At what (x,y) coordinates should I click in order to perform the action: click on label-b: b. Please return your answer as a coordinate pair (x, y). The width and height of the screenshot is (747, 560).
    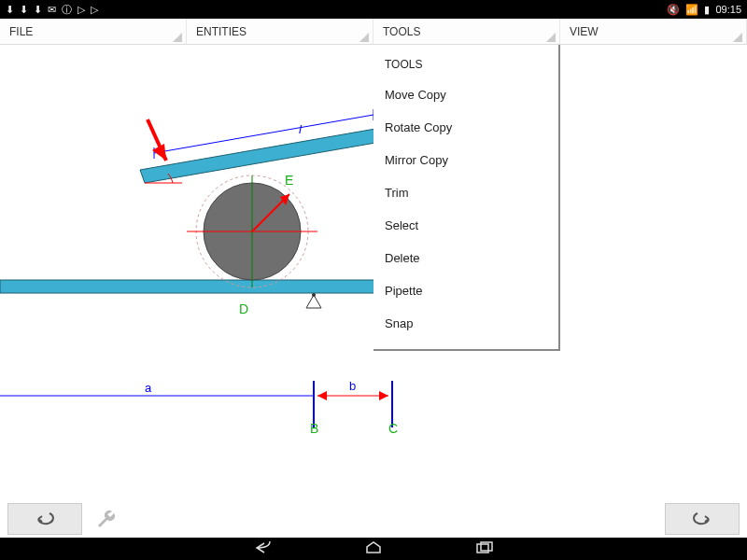
    Looking at the image, I should click on (353, 386).